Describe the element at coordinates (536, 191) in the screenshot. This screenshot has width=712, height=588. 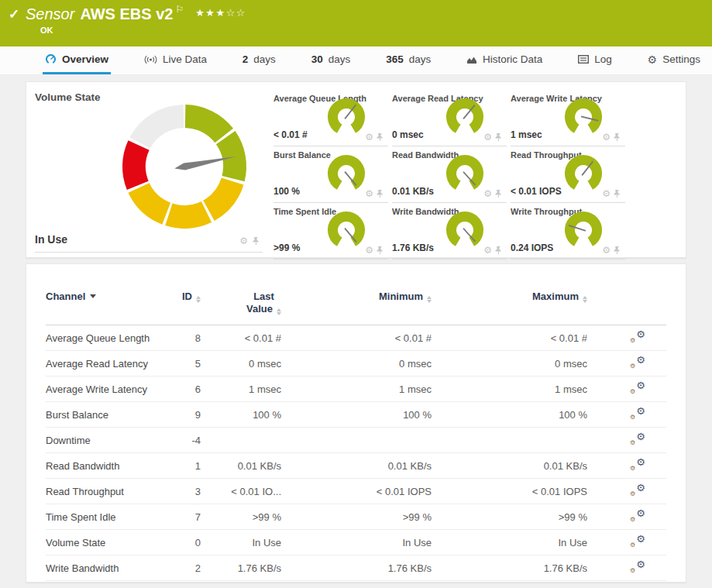
I see `channel-value: < 0.01 IOPS` at that location.